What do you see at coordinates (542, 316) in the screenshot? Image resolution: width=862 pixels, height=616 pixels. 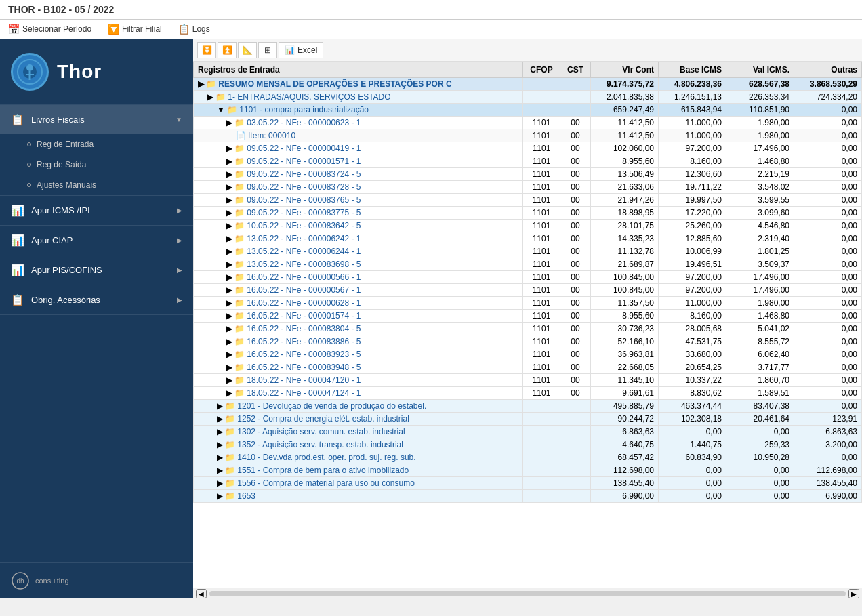 I see `row-cfop-cell: 1101` at bounding box center [542, 316].